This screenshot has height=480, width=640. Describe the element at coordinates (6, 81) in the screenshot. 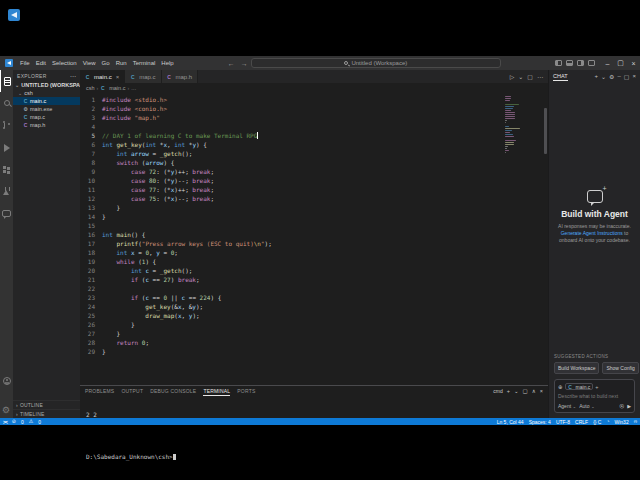

I see `activity-explorer-icon` at that location.